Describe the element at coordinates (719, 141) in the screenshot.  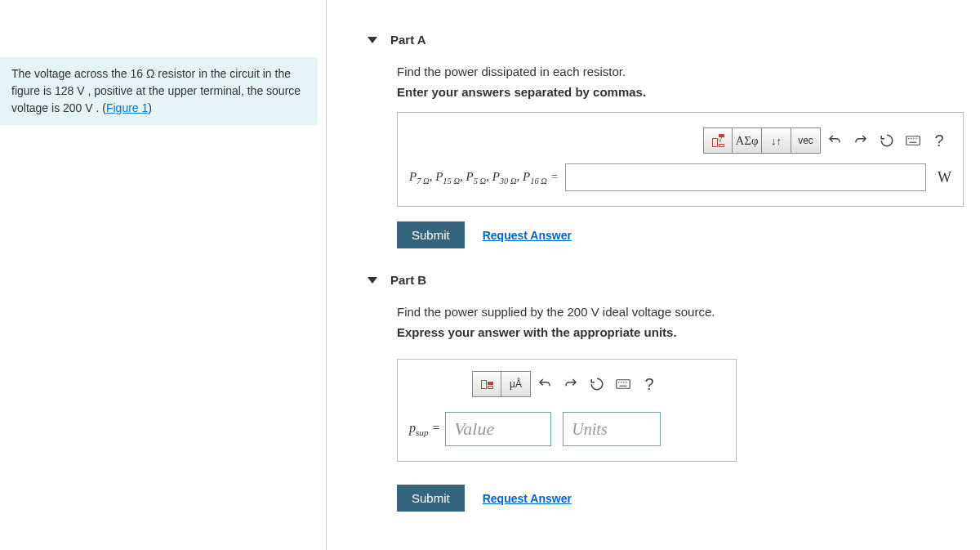
I see `template-icon: √` at that location.